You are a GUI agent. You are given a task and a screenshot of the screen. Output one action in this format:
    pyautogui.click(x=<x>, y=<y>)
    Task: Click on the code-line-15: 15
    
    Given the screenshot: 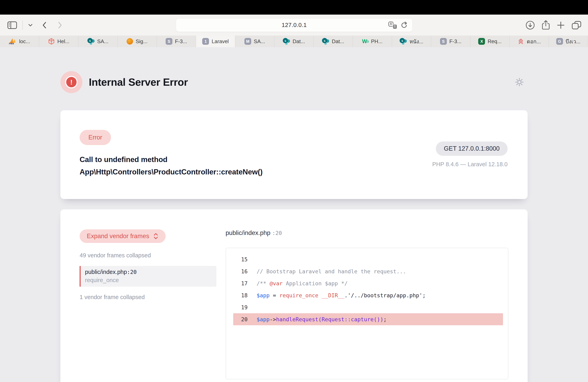 What is the action you would take?
    pyautogui.click(x=368, y=259)
    